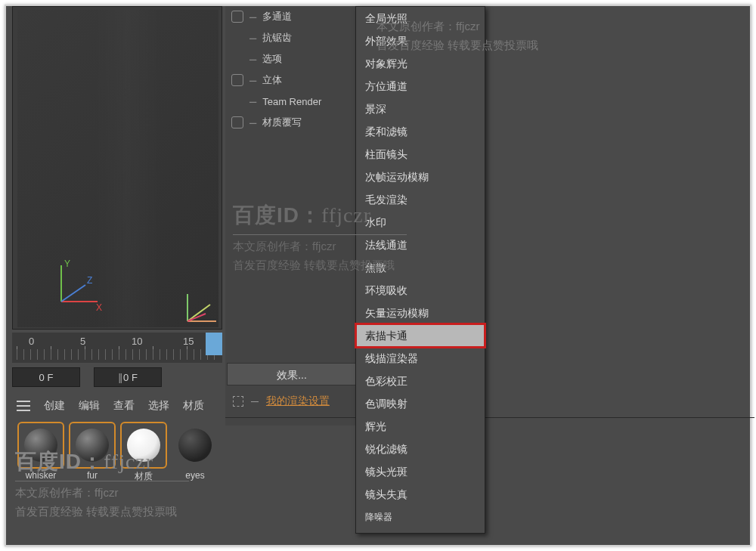 The height and width of the screenshot is (551, 756). Describe the element at coordinates (67, 264) in the screenshot. I see `axis-y-label: Y` at that location.